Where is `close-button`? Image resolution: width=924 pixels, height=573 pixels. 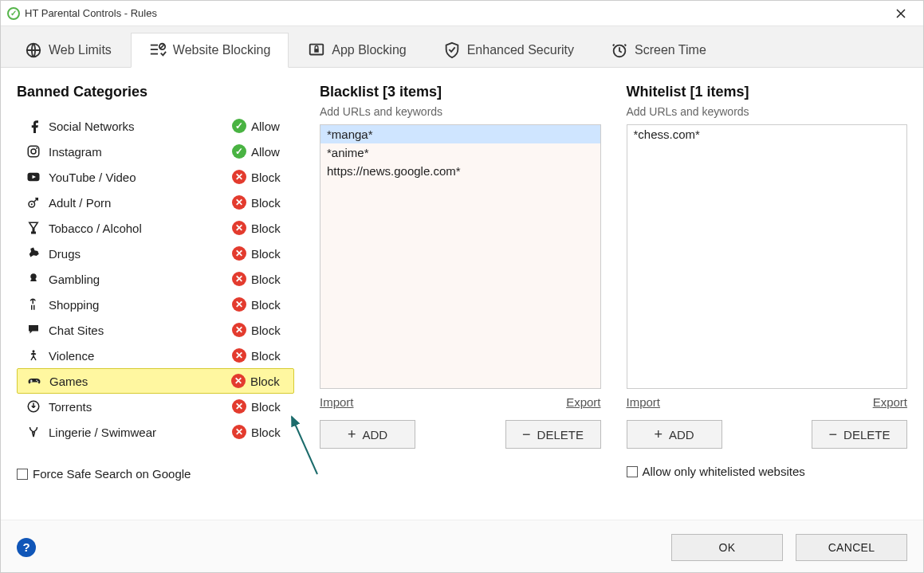
close-button is located at coordinates (901, 14).